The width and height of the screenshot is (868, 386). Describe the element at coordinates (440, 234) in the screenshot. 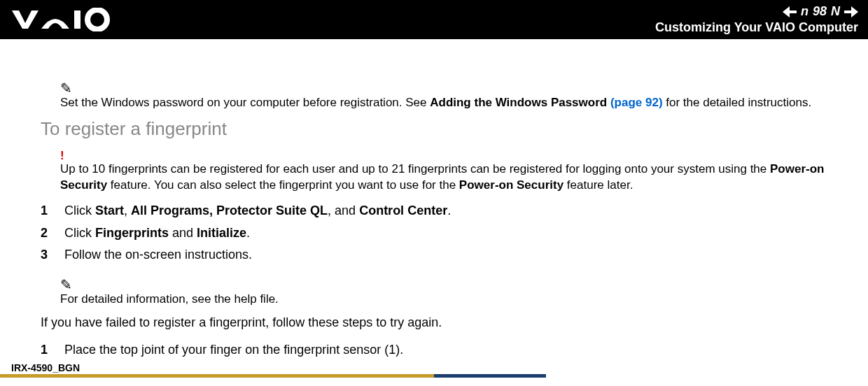

I see `list-item: 2 Click Fingerprints and Initialize.` at that location.